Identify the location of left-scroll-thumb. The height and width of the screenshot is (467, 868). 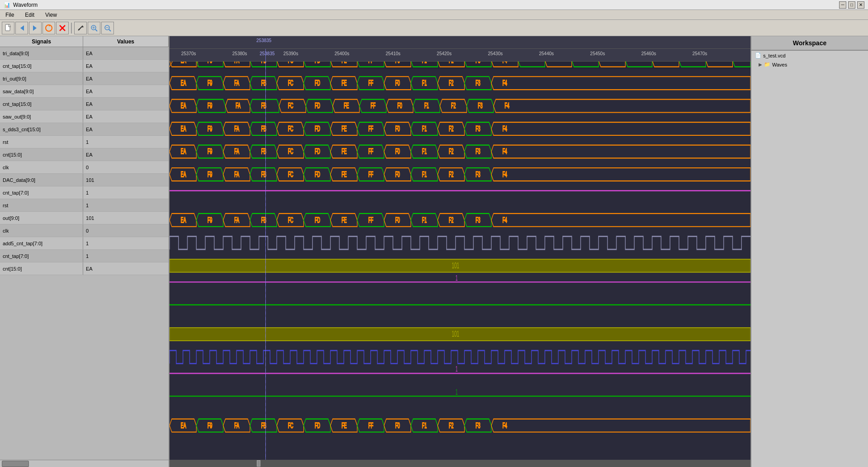
(15, 464).